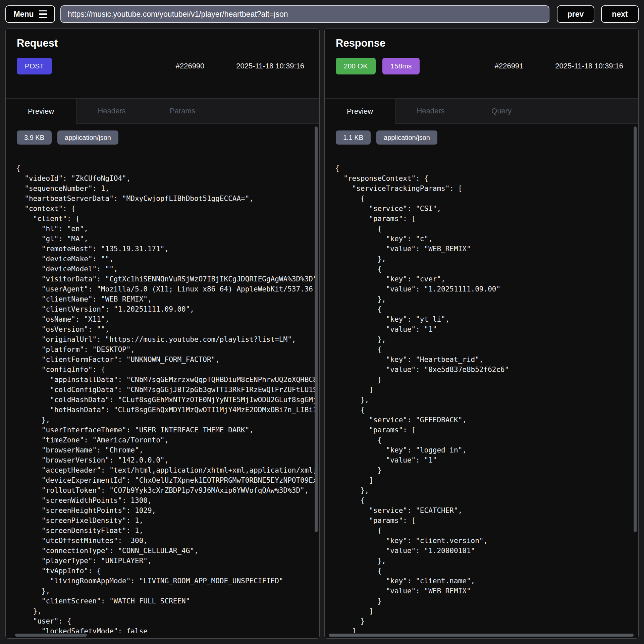 Image resolution: width=644 pixels, height=644 pixels. I want to click on response-tabstrip: Preview Headers Query, so click(482, 111).